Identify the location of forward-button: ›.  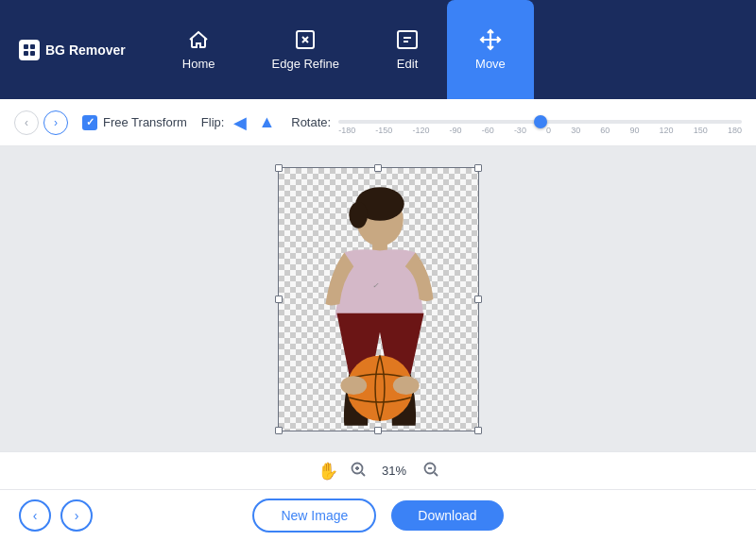
(56, 123).